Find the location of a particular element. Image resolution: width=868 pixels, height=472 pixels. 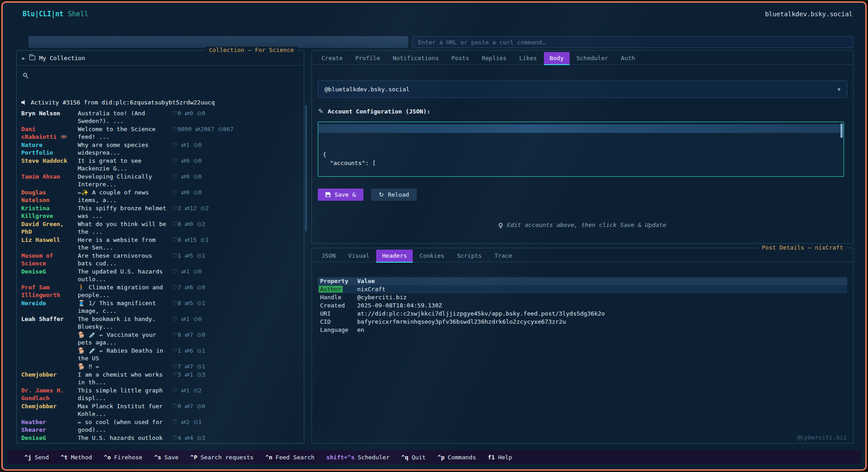

tab-visual: Visual is located at coordinates (359, 256).